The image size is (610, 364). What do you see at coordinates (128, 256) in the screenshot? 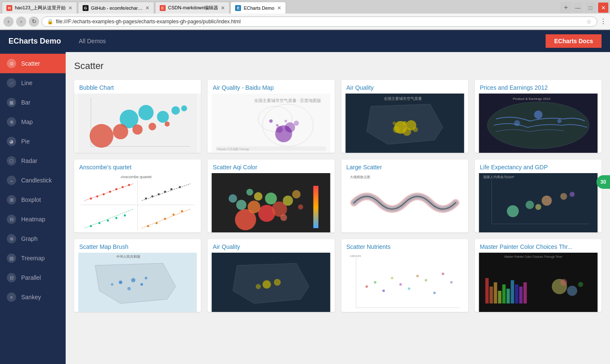
I see `svg-text: 中华人民共和国` at bounding box center [128, 256].